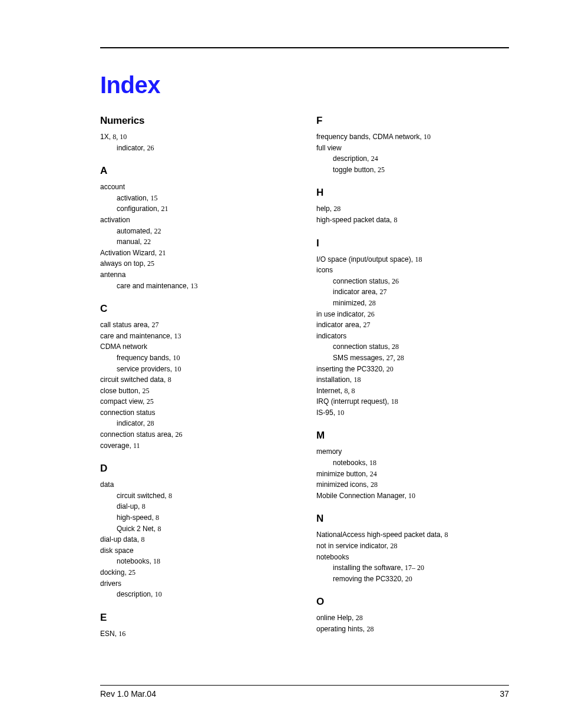 The height and width of the screenshot is (728, 562). What do you see at coordinates (361, 496) in the screenshot?
I see `index-term: Mobile Connection Manager` at bounding box center [361, 496].